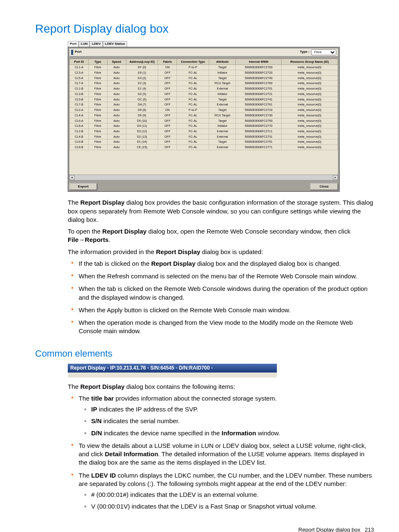  What do you see at coordinates (304, 52) in the screenshot?
I see `type-label: Type :` at bounding box center [304, 52].